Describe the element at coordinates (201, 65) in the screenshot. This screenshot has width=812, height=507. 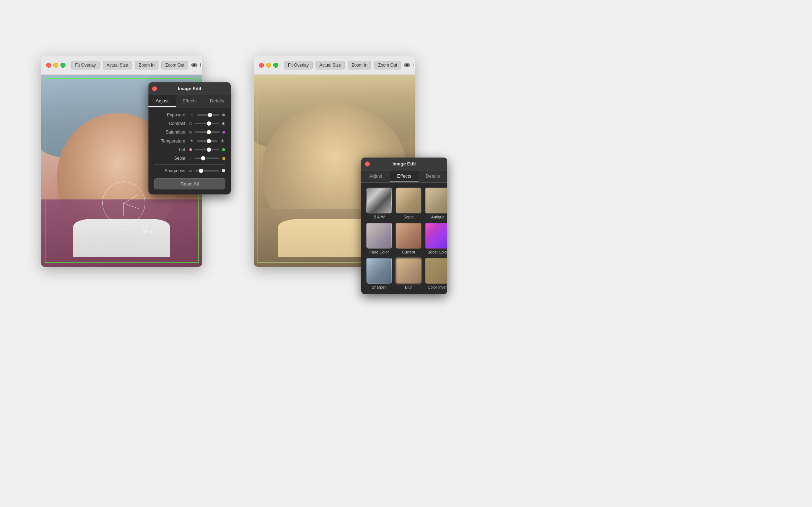
I see `left-rotate-mode-checkbox` at that location.